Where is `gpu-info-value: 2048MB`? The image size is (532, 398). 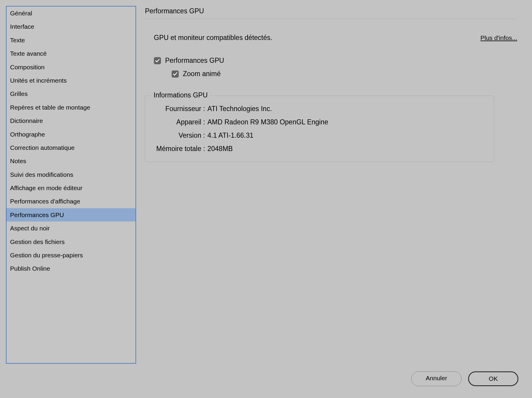
gpu-info-value: 2048MB is located at coordinates (220, 149).